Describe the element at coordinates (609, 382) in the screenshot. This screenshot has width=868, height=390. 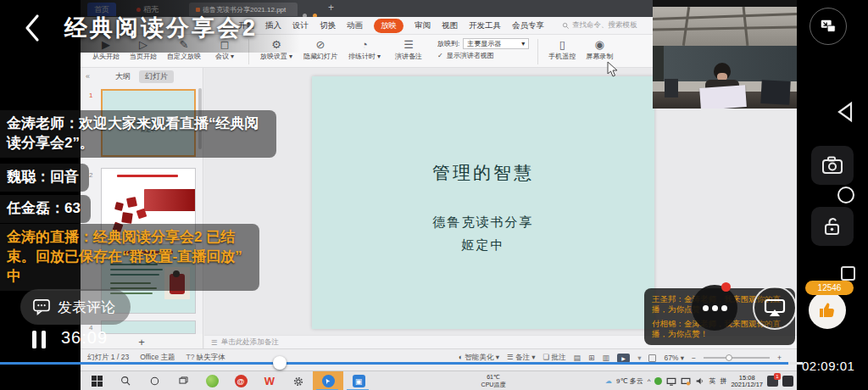
I see `cloud-weather-icon: ☁` at that location.